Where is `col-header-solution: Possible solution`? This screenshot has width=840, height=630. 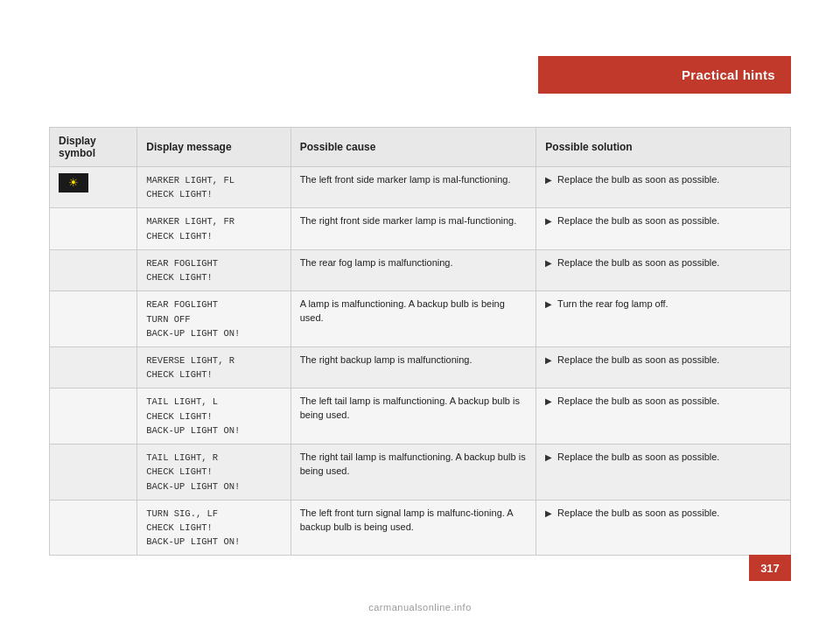 col-header-solution: Possible solution is located at coordinates (663, 147).